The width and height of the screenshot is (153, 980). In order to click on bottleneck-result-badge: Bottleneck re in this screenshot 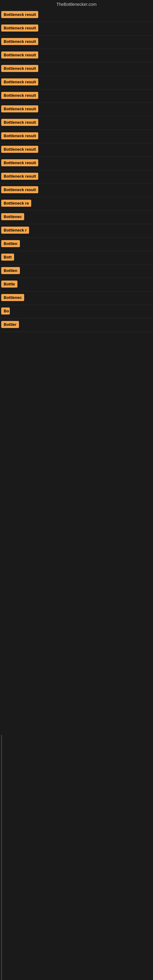, I will do `click(16, 203)`.